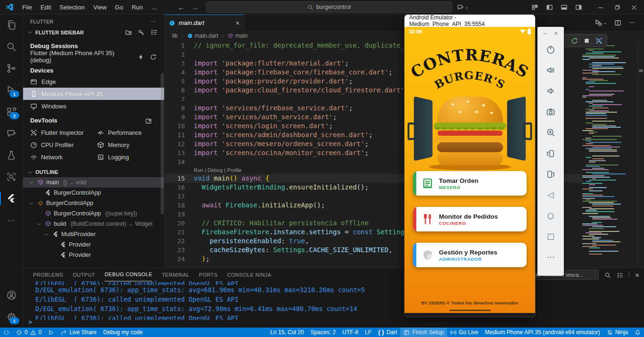 The width and height of the screenshot is (644, 337). Describe the element at coordinates (637, 275) in the screenshot. I see `close-panel-icon: ×` at that location.